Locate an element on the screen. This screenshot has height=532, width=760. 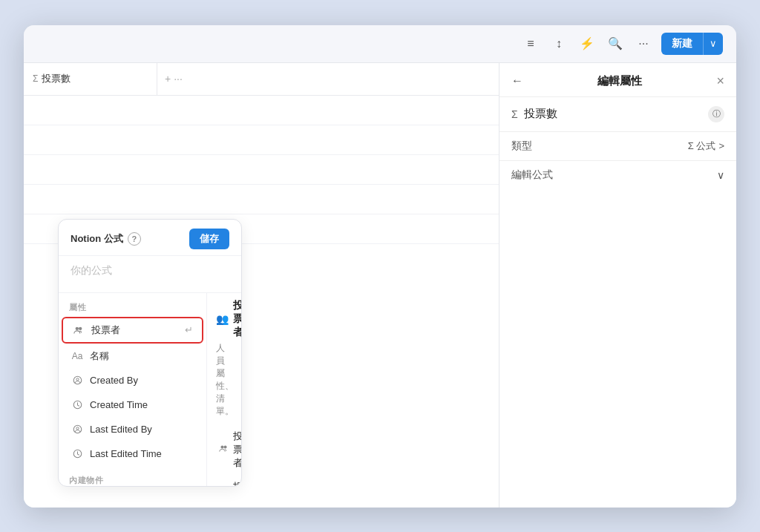
suggestions-panel: 👥 投票者 人員屬性、清單。 投票者⎘投票者.length()⎘投票者.at(0… is located at coordinates (224, 390).